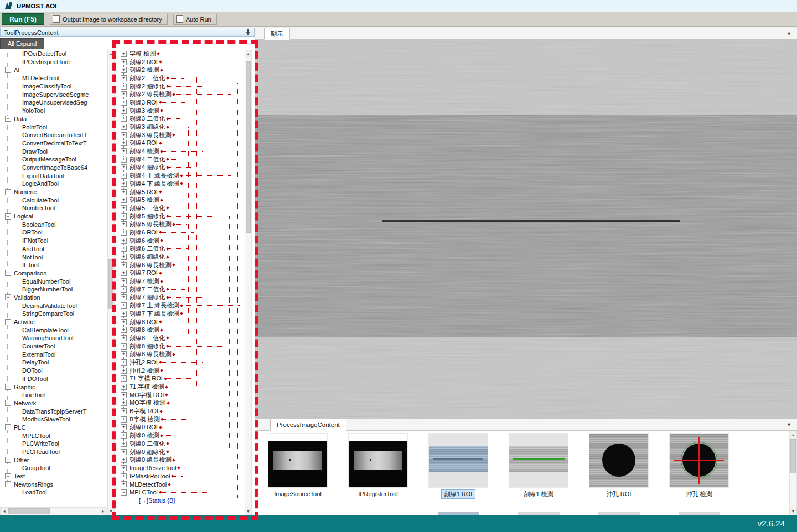 The width and height of the screenshot is (797, 532). Describe the element at coordinates (179, 265) in the screenshot. I see `process-tree-item: +刻線6 線長檢測` at that location.